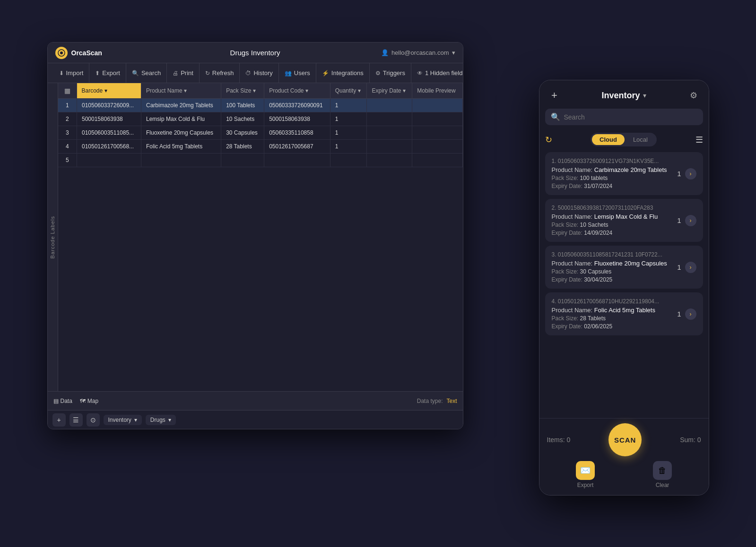 The width and height of the screenshot is (756, 547). What do you see at coordinates (109, 146) in the screenshot?
I see `cell-barcode: 010501261700568...` at bounding box center [109, 146].